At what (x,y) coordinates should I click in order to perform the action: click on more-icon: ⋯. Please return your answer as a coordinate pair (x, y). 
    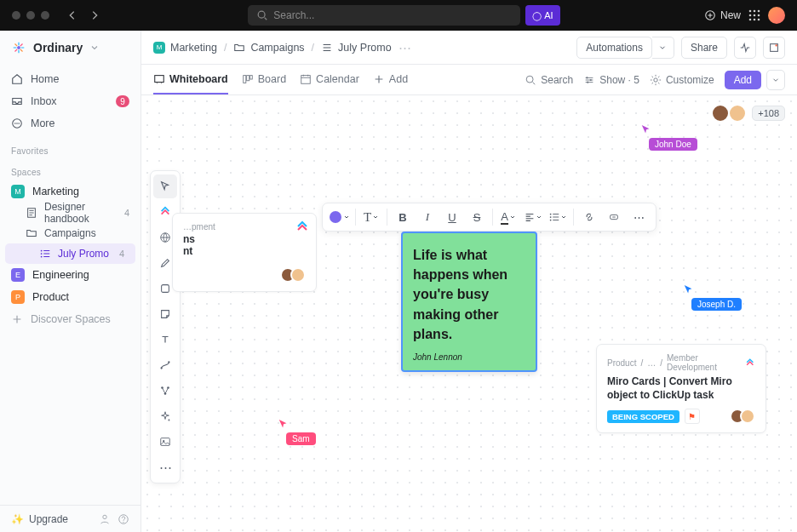
    Looking at the image, I should click on (405, 48).